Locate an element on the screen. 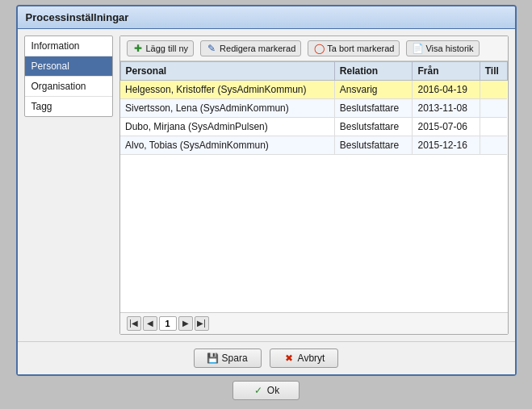 The image size is (532, 409). add-button: ✚ Lägg till ny is located at coordinates (161, 48).